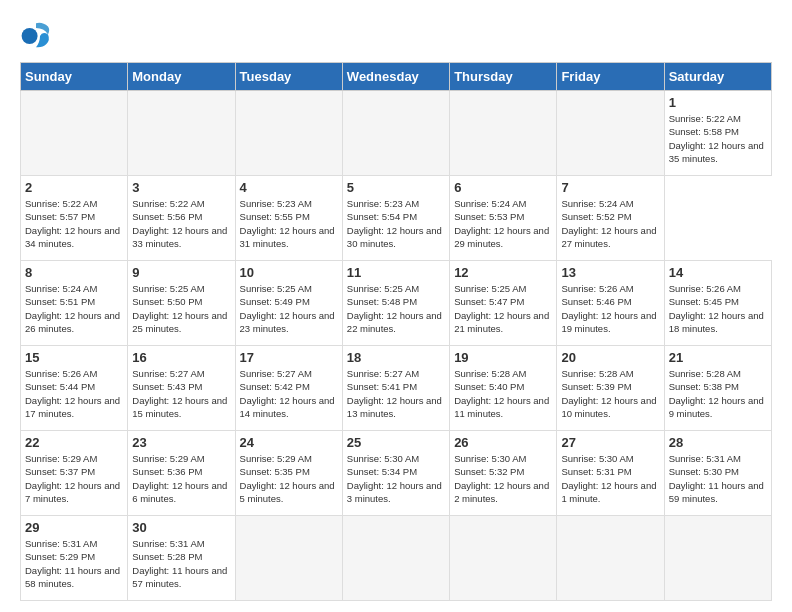 This screenshot has height=612, width=792. What do you see at coordinates (718, 474) in the screenshot?
I see `calendar-cell-day-28: 28Sunrise: 5:31 AMSunset: 5:30 PMDayligh…` at bounding box center [718, 474].